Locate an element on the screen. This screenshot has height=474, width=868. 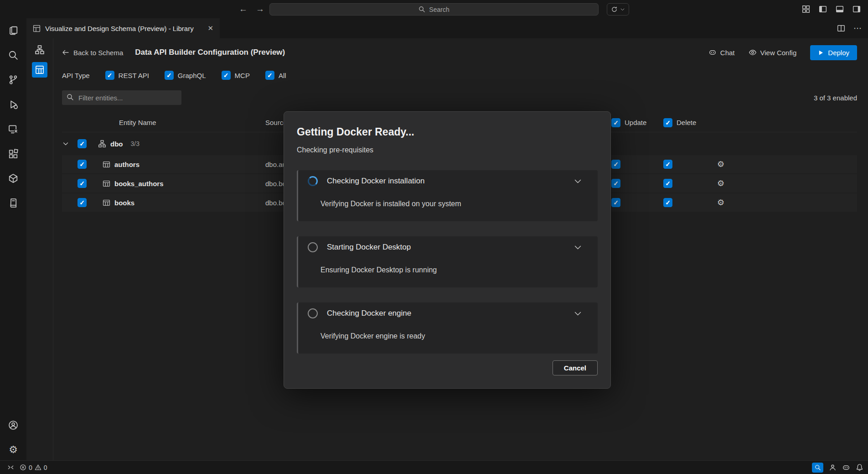
remote-icon is located at coordinates (11, 467).